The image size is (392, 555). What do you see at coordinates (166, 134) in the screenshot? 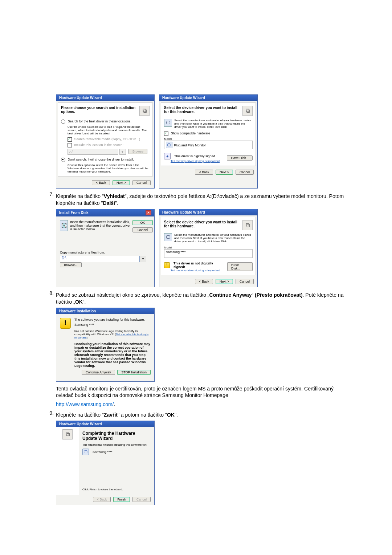
I see `check-compatible` at bounding box center [166, 134].